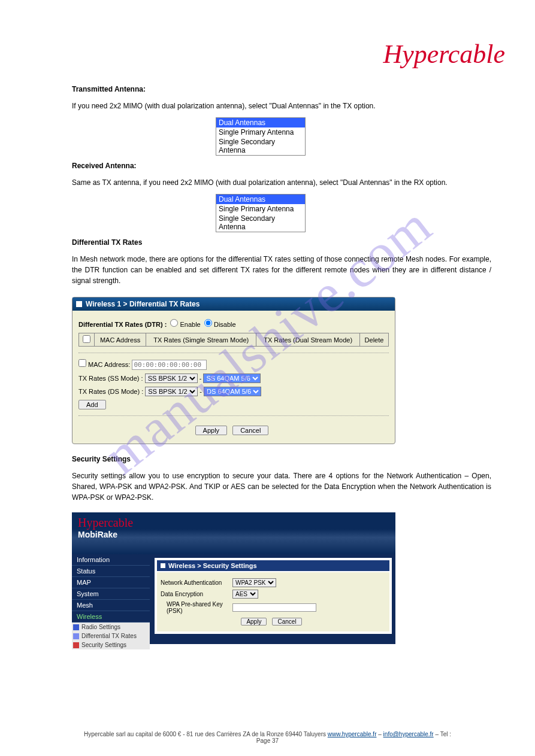  I want to click on footer-brand: Hypercable, so click(99, 734).